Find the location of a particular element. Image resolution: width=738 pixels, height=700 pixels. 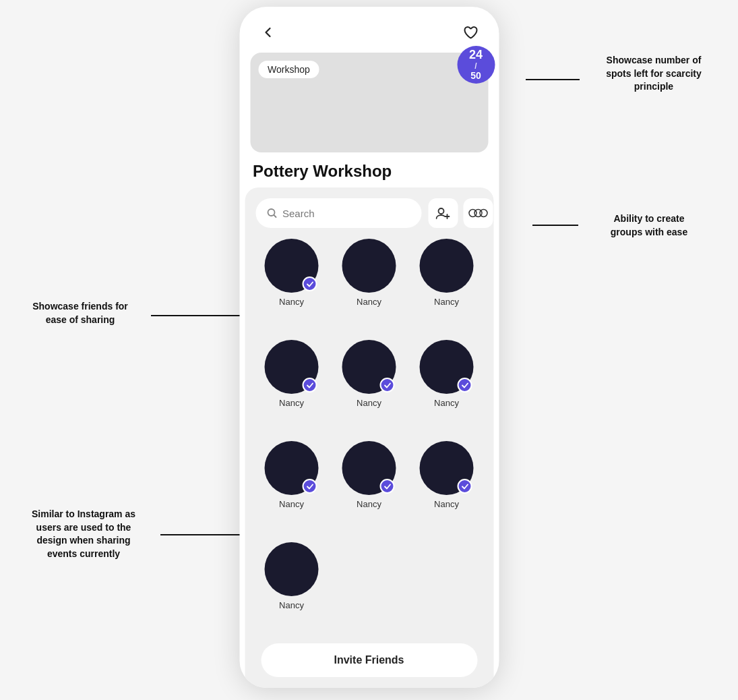

spots-total: 50 is located at coordinates (476, 76).